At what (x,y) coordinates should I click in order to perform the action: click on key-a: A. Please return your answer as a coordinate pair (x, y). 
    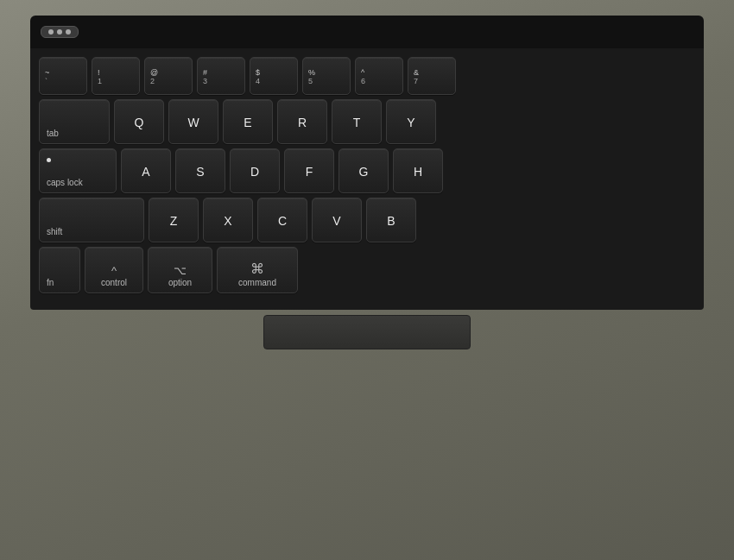
    Looking at the image, I should click on (146, 171).